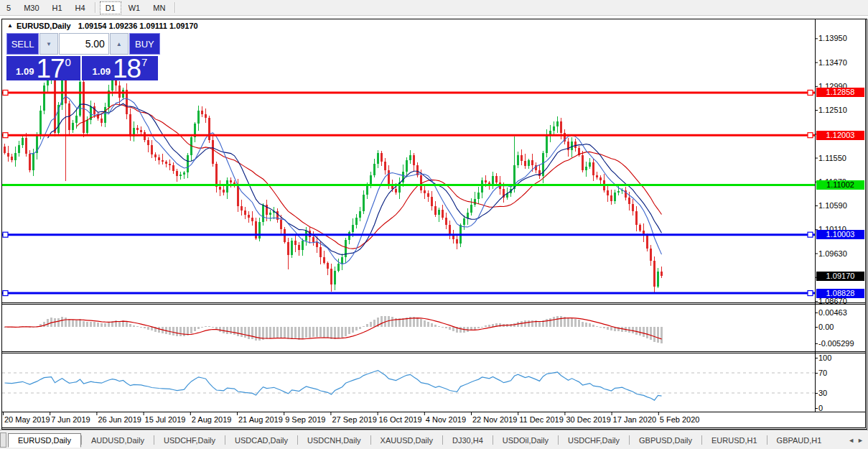 This screenshot has height=449, width=868. What do you see at coordinates (734, 440) in the screenshot?
I see `symbol-tab-eurusd-h1: EURUSD,H1` at bounding box center [734, 440].